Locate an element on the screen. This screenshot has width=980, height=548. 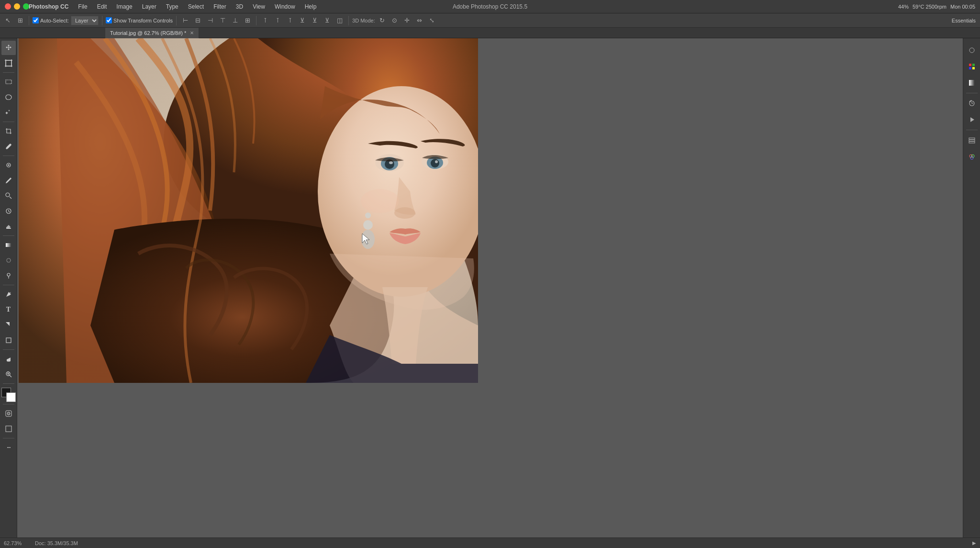
hand-tool-btn is located at coordinates (9, 359).